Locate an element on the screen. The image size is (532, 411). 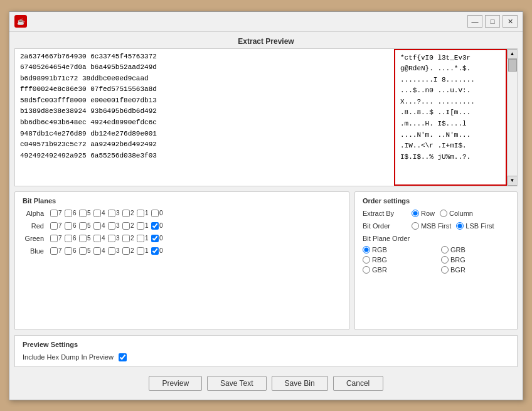
bpo-rgb-option: RGB is located at coordinates (396, 250).